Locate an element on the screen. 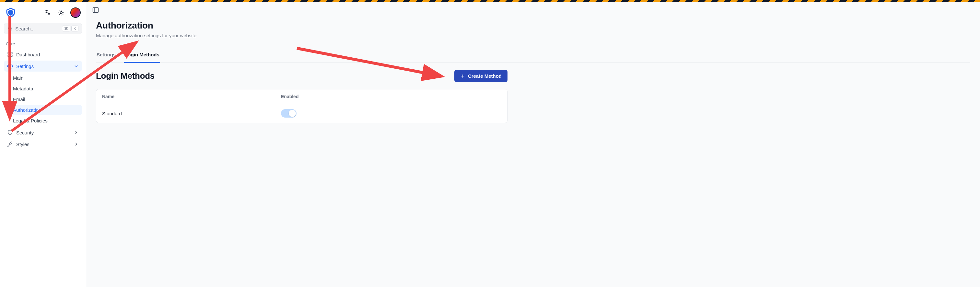 Image resolution: width=980 pixels, height=287 pixels. plus-icon is located at coordinates (463, 76).